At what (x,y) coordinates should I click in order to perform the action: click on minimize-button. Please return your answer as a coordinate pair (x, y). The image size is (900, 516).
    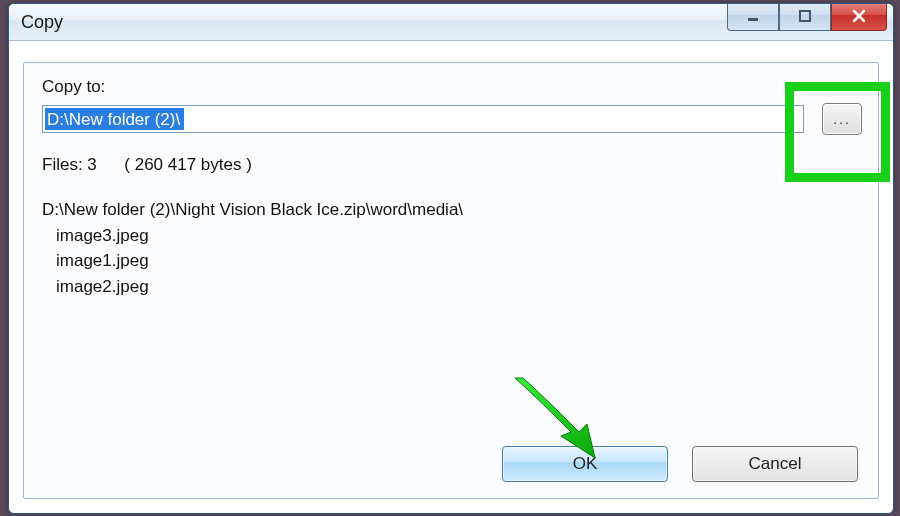
    Looking at the image, I should click on (753, 17).